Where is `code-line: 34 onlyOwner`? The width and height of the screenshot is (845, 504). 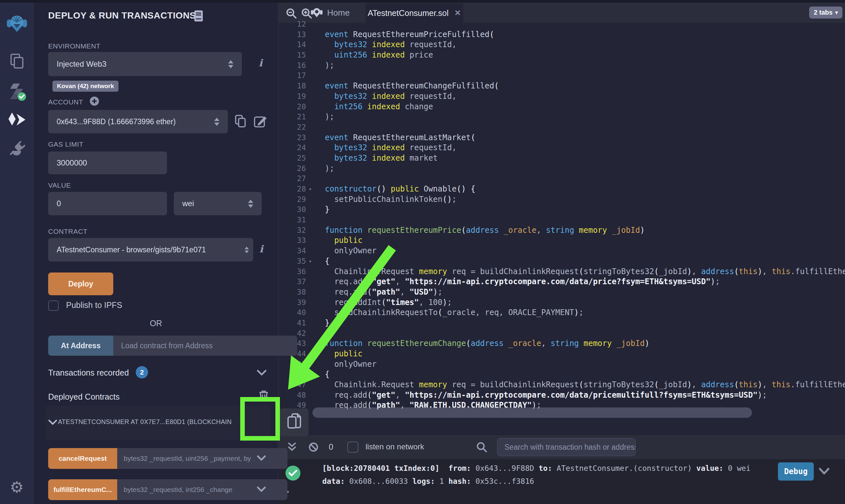 code-line: 34 onlyOwner is located at coordinates (562, 251).